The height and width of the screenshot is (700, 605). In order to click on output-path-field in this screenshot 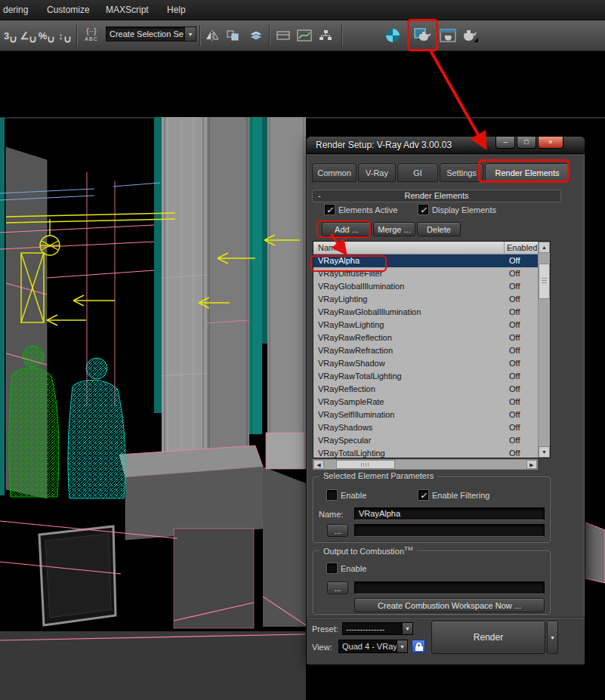, I will do `click(449, 530)`.